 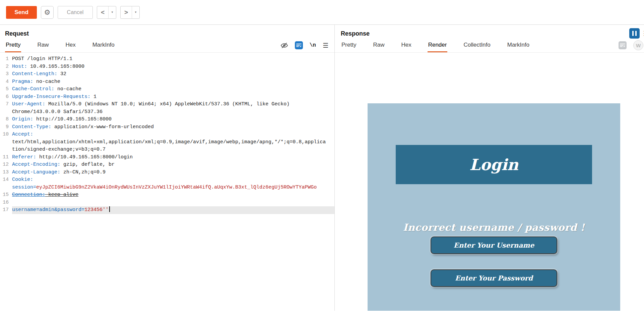 What do you see at coordinates (628, 45) in the screenshot?
I see `response-tab-icons: W` at bounding box center [628, 45].